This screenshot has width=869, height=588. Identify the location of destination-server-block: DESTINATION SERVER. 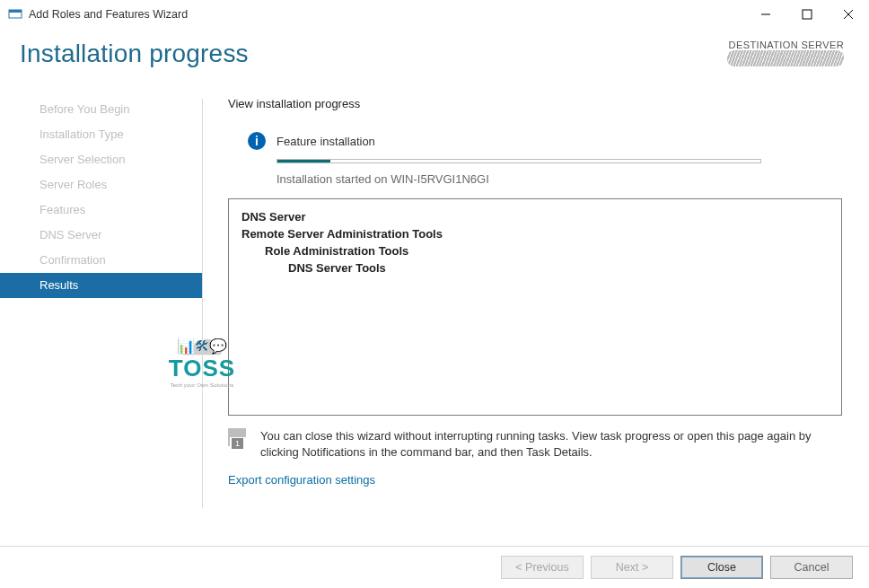
(786, 54).